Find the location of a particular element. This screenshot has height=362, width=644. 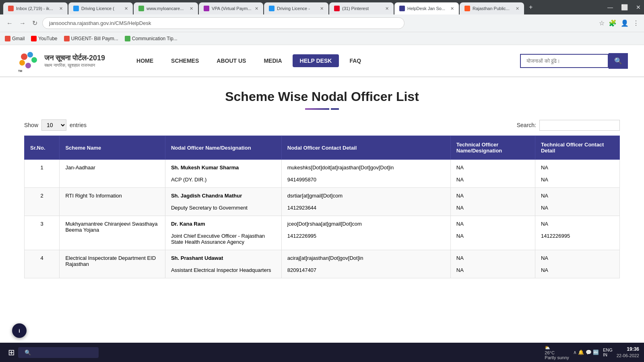

table-cell-tech-contact: NANA is located at coordinates (577, 264).